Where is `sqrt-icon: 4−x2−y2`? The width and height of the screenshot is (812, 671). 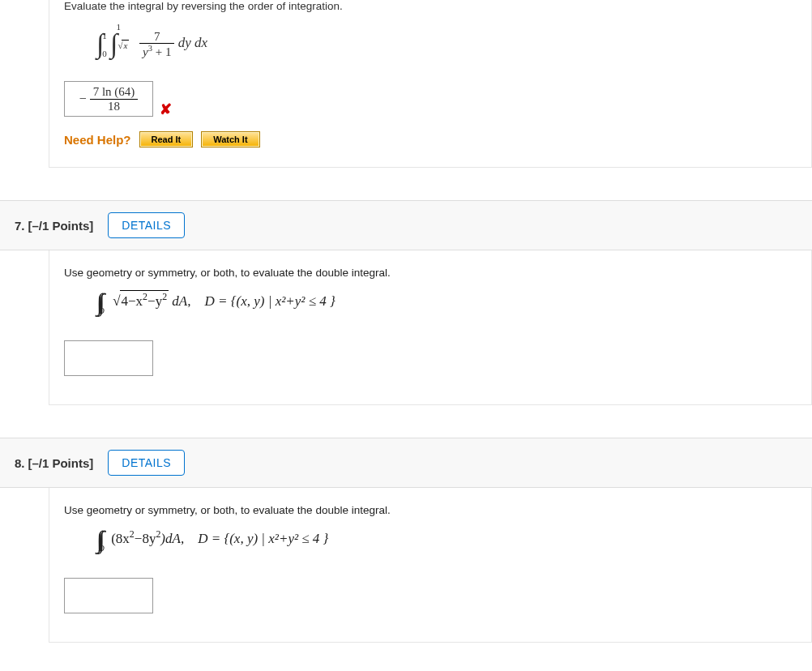
sqrt-icon: 4−x2−y2 is located at coordinates (139, 300).